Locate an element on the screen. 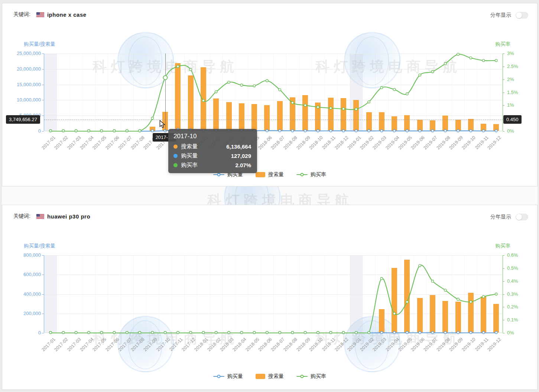 This screenshot has height=392, width=539. left-axis-title: 购买量/搜索量 is located at coordinates (39, 44).